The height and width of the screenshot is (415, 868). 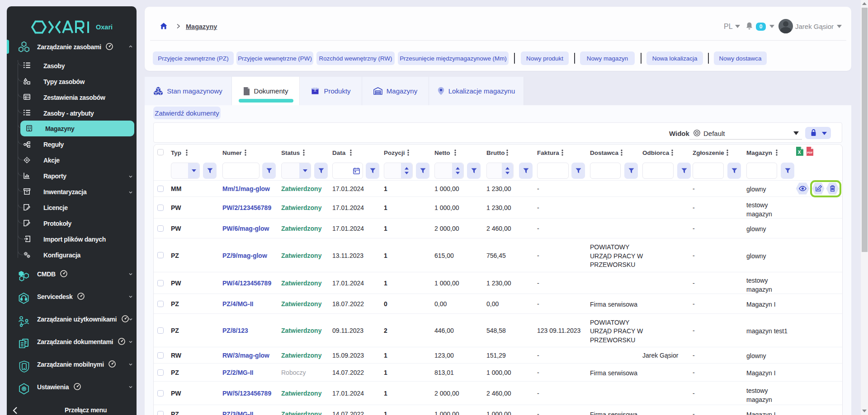 What do you see at coordinates (810, 153) in the screenshot?
I see `svg-text: PDF` at bounding box center [810, 153].